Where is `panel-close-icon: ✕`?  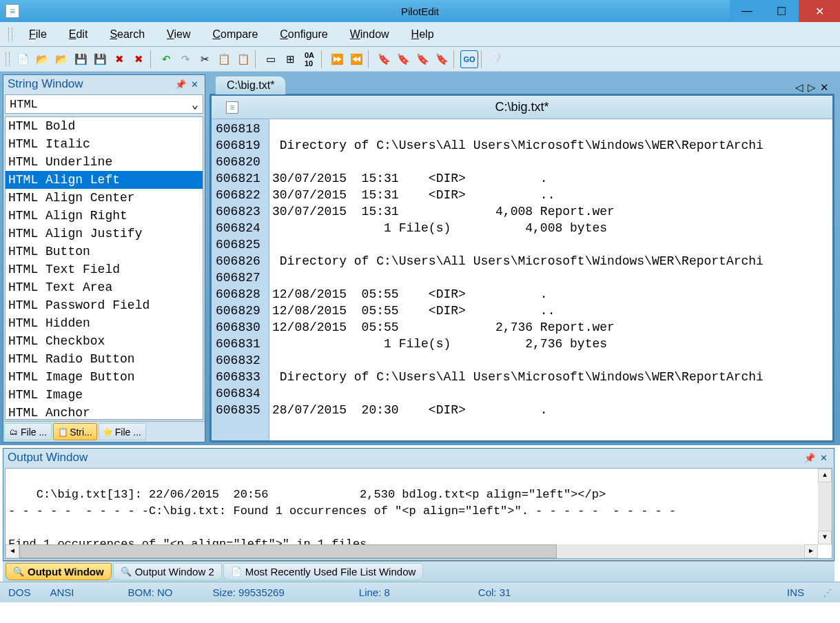 panel-close-icon: ✕ is located at coordinates (194, 84).